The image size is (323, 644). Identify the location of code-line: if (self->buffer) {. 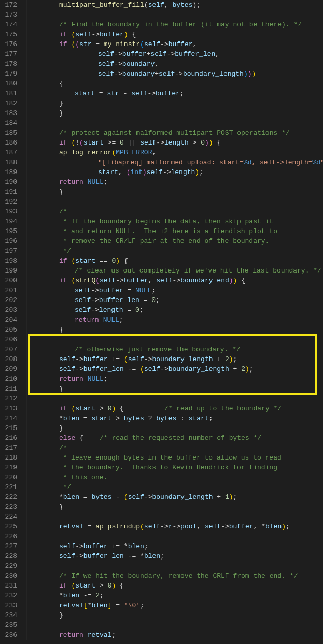
(175, 34).